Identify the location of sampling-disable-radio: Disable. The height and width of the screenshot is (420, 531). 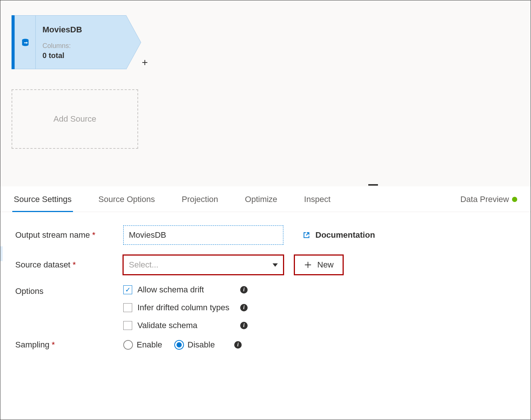
(194, 345).